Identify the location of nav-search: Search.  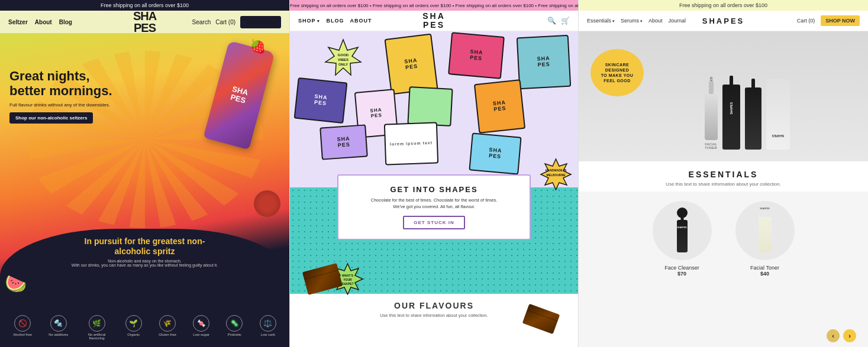
(202, 22).